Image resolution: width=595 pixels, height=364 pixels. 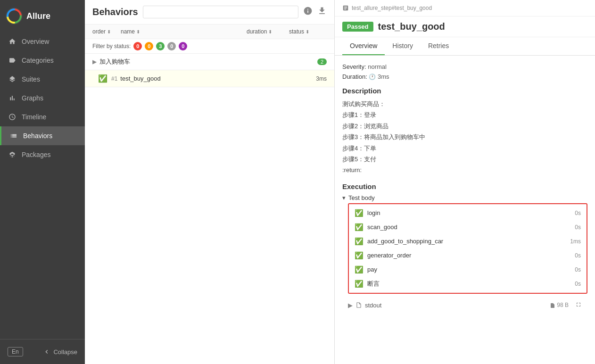 I want to click on bar-chart-icon, so click(x=12, y=98).